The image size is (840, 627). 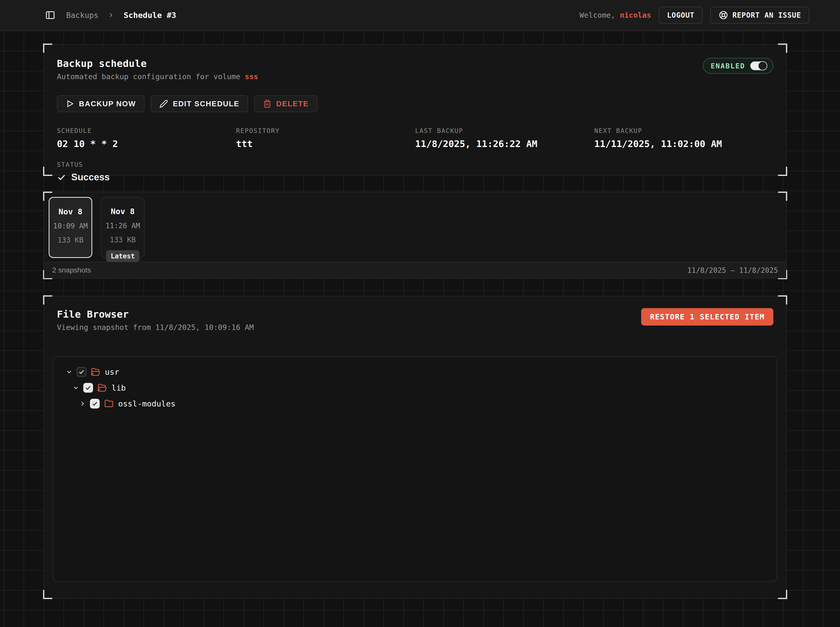 I want to click on snapshot-time: 10:09 AM, so click(x=71, y=226).